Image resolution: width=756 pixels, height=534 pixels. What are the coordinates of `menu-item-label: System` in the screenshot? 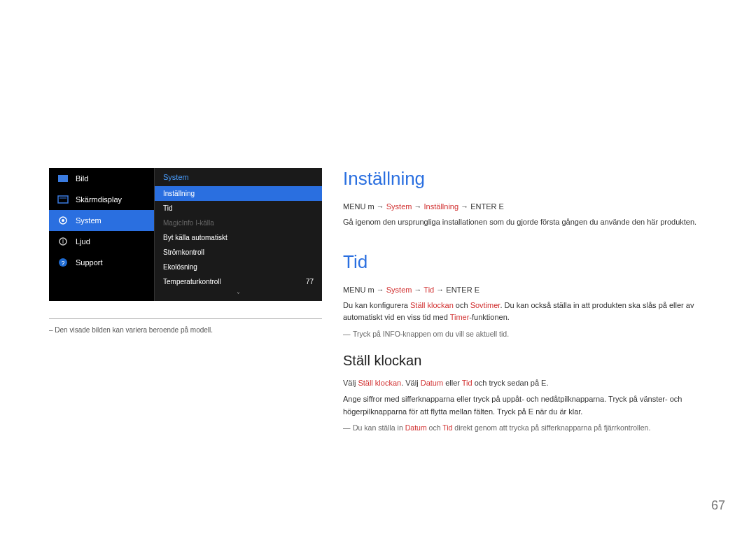 It's located at (88, 220).